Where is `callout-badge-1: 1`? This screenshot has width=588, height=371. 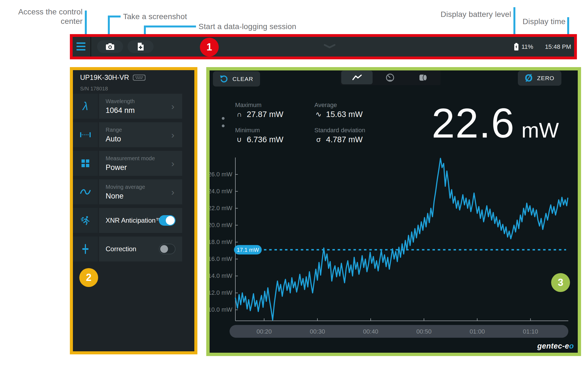 callout-badge-1: 1 is located at coordinates (209, 47).